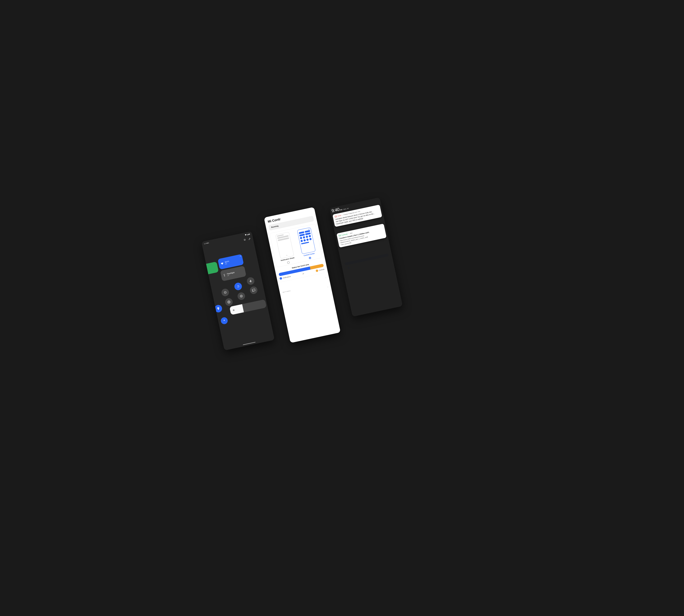 This screenshot has height=616, width=684. I want to click on notif-meta: 40m, so click(351, 233).